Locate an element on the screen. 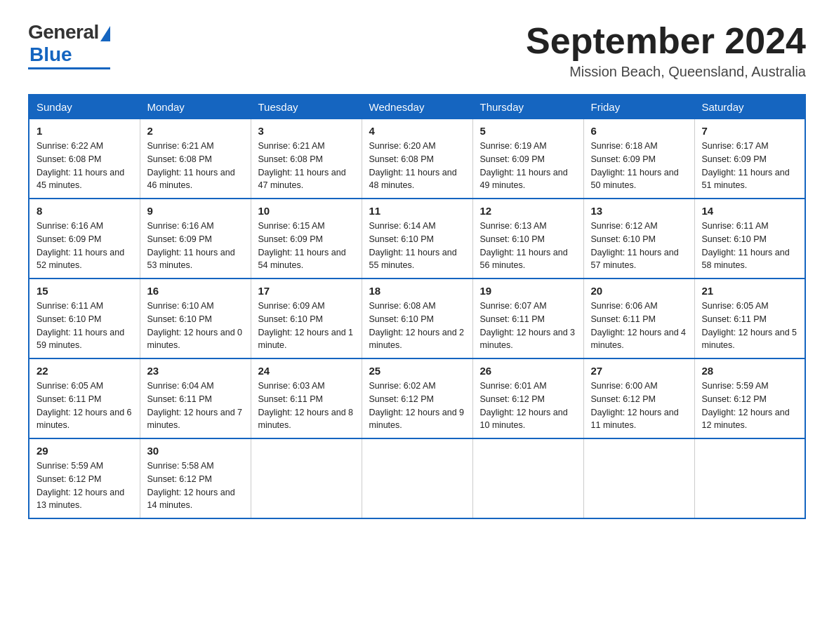  day-info: Sunrise: 6:20 AMSunset: 6:08 PMDaylight:… is located at coordinates (417, 166).